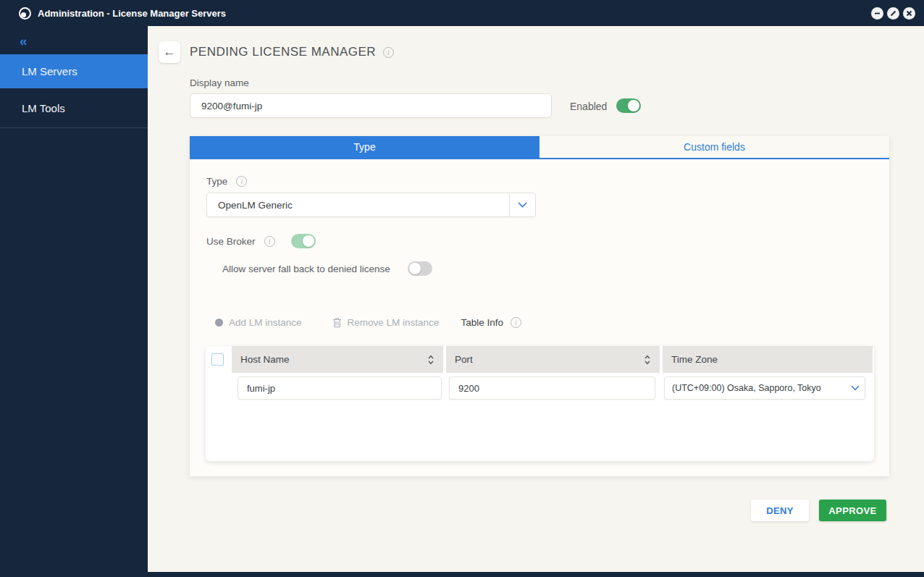 This screenshot has width=924, height=577. I want to click on use-broker-toggle, so click(303, 241).